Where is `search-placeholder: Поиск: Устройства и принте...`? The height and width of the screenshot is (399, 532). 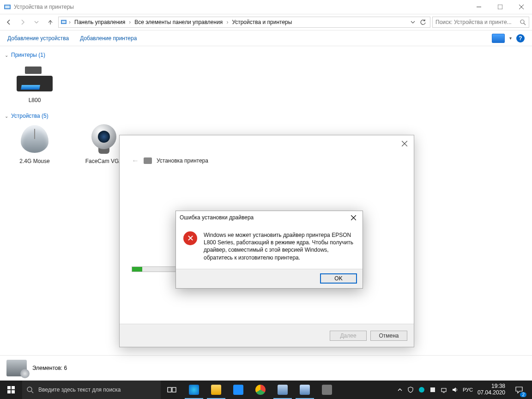 search-placeholder: Поиск: Устройства и принте... is located at coordinates (478, 22).